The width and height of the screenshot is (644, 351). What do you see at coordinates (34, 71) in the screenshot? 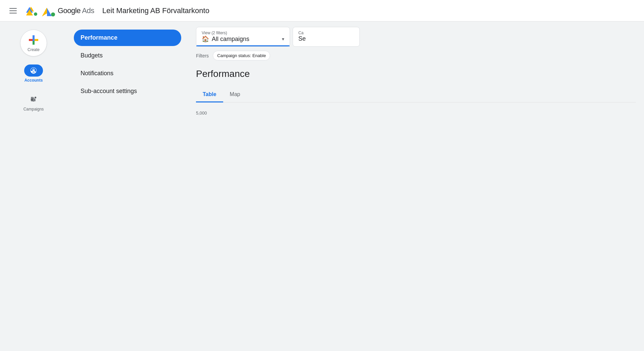
I see `accounts-icon-bg` at bounding box center [34, 71].